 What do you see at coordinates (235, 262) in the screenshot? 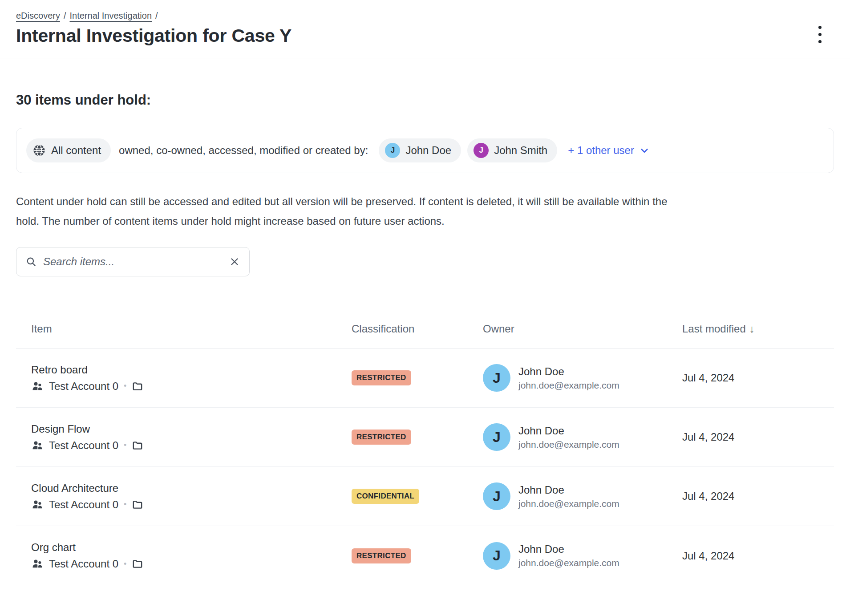
I see `close-icon` at bounding box center [235, 262].